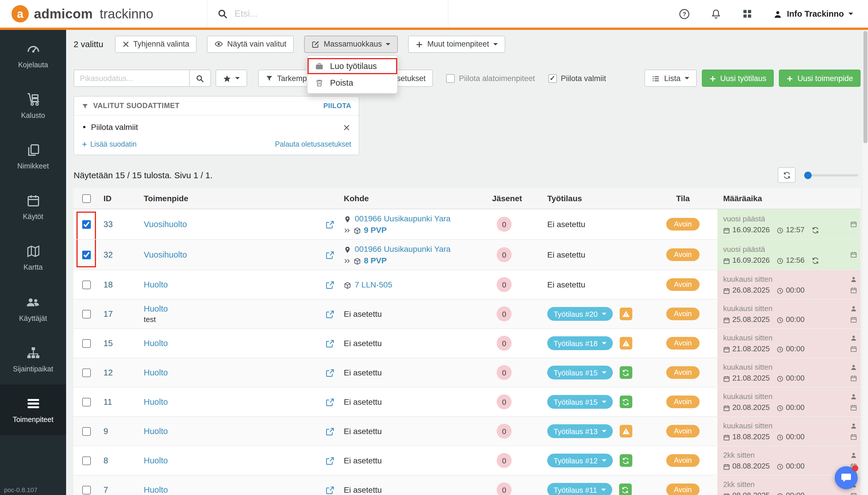 The image size is (868, 495). What do you see at coordinates (33, 359) in the screenshot?
I see `sidebar-item-sijaintipaikat: Sijaintipaikat` at bounding box center [33, 359].